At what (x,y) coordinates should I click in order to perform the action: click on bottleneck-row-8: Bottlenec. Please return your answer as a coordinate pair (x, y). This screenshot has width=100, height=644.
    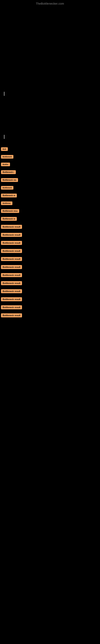
    Looking at the image, I should click on (50, 204).